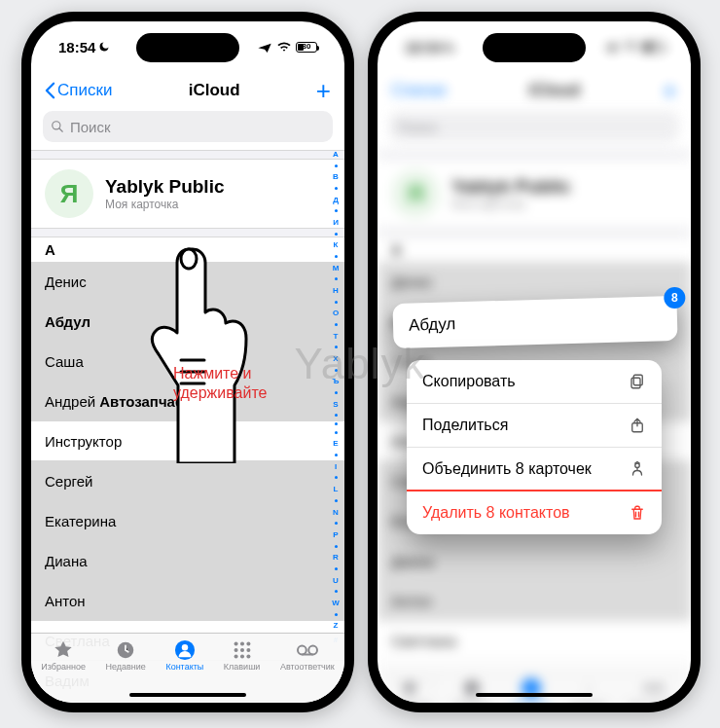 The height and width of the screenshot is (728, 720). I want to click on search-placeholder: Поиск, so click(90, 127).